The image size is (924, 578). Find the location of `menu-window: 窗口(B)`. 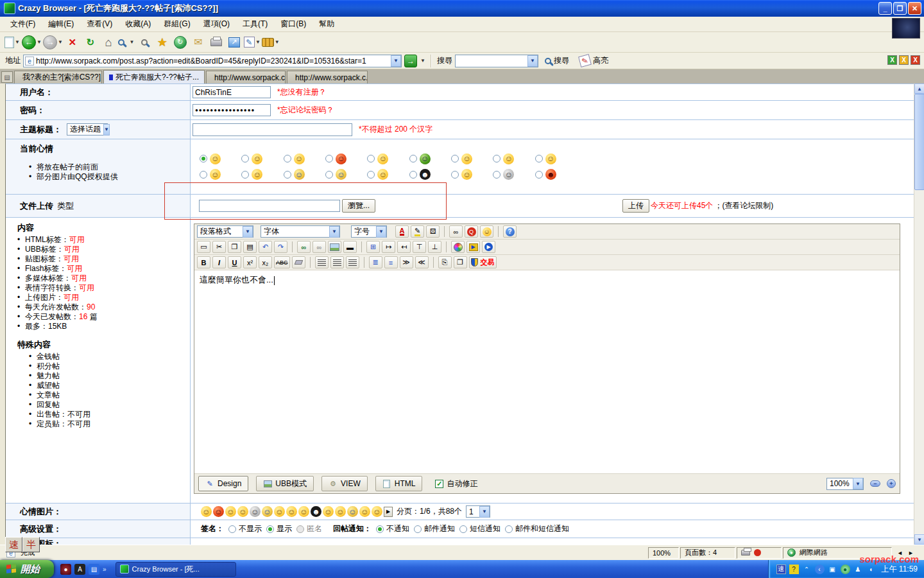

menu-window: 窗口(B) is located at coordinates (293, 24).